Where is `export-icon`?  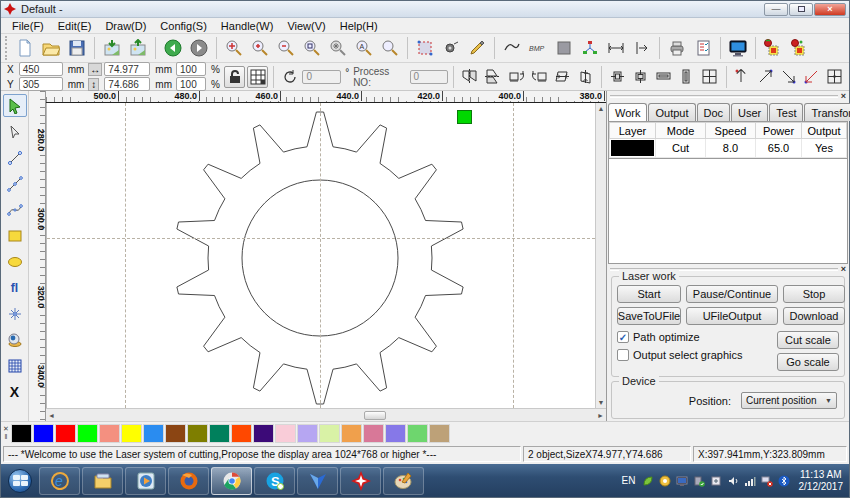
export-icon is located at coordinates (138, 48).